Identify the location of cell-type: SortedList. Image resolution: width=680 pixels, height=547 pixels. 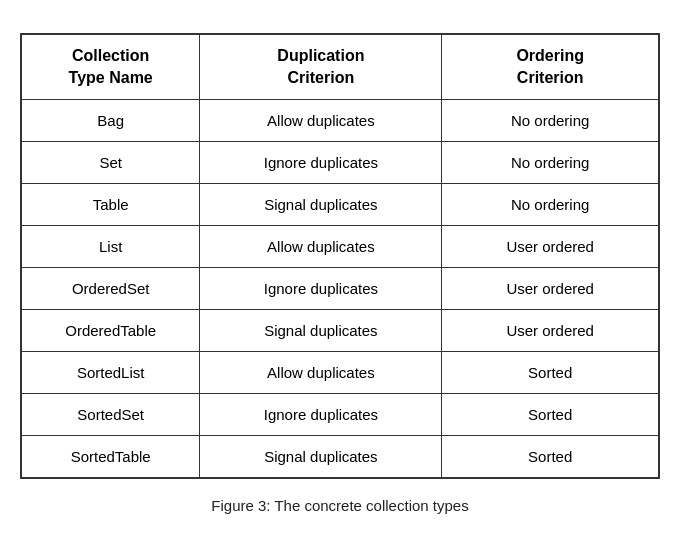
(111, 373).